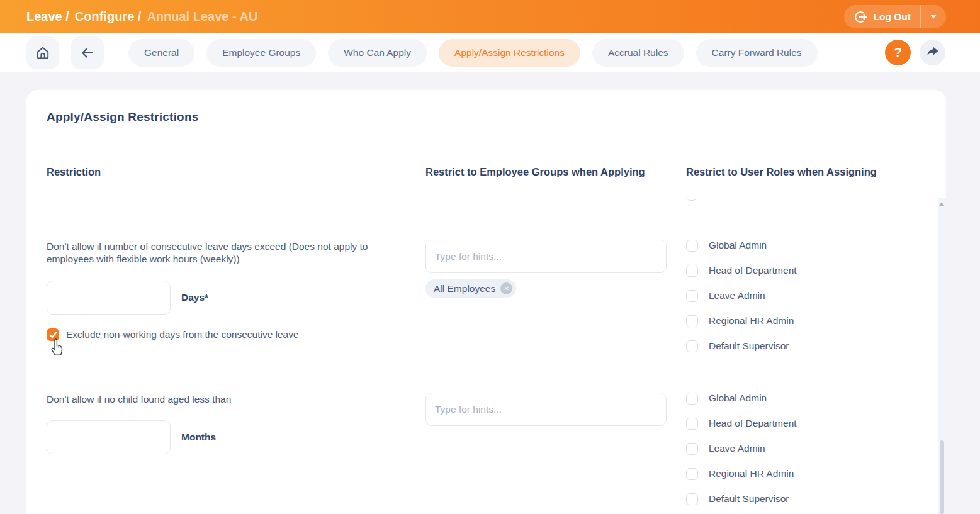 Image resolution: width=980 pixels, height=514 pixels. I want to click on logout-control: Log Out, so click(895, 16).